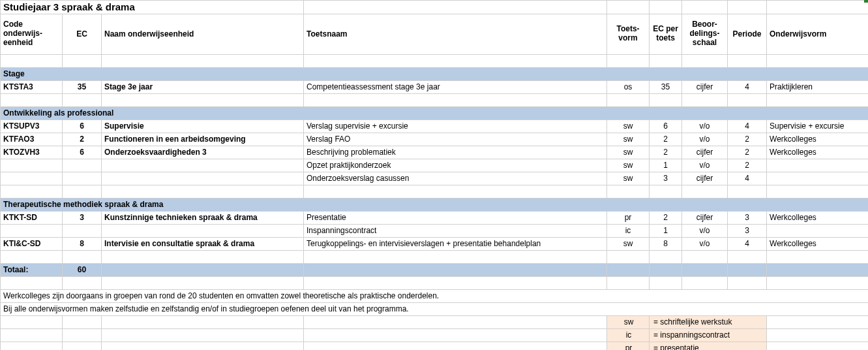 The image size is (868, 350). I want to click on table-row: KTKT-SD3Kunstzinnige technieken spraak &…, so click(434, 218).